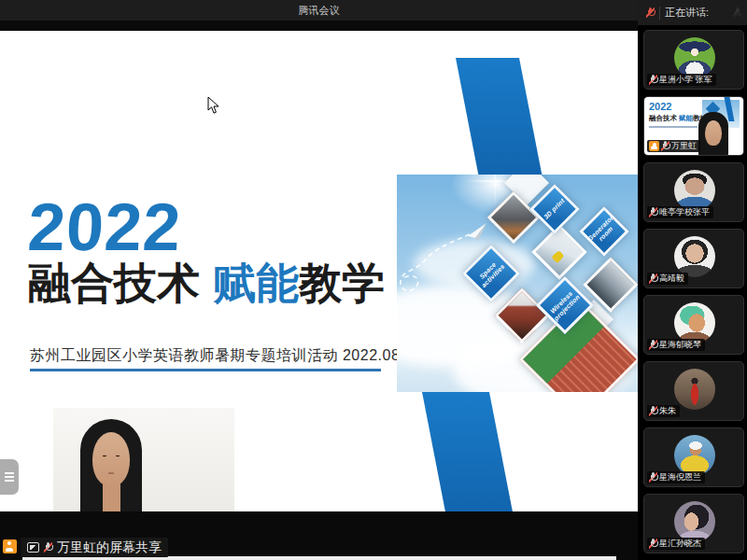 This screenshot has width=747, height=560. I want to click on slide-subtitle: 苏州工业园区小学英语教师暑期专题培训活动 2022.08, so click(215, 357).